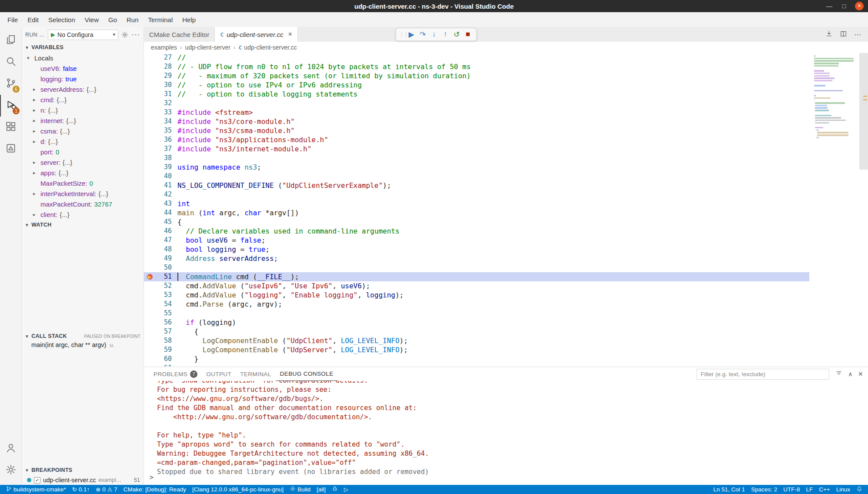  What do you see at coordinates (92, 20) in the screenshot?
I see `menu-view: View` at bounding box center [92, 20].